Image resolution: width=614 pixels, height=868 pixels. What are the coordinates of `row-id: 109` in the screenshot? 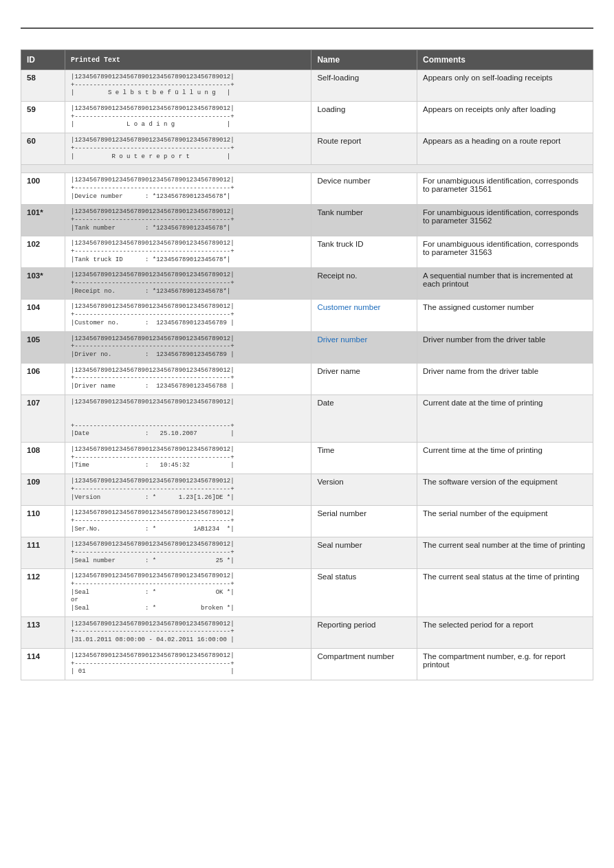 It's located at (43, 490).